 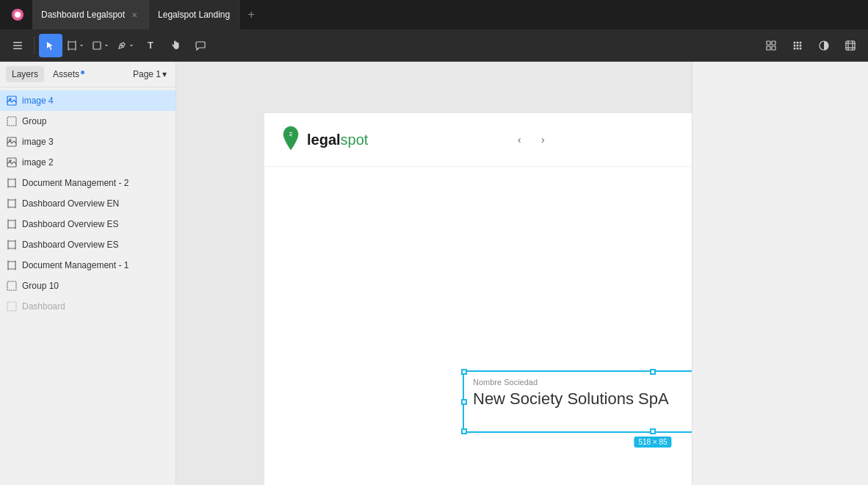 I want to click on tab-legalspot-landing: Legalspot Landing, so click(x=194, y=15).